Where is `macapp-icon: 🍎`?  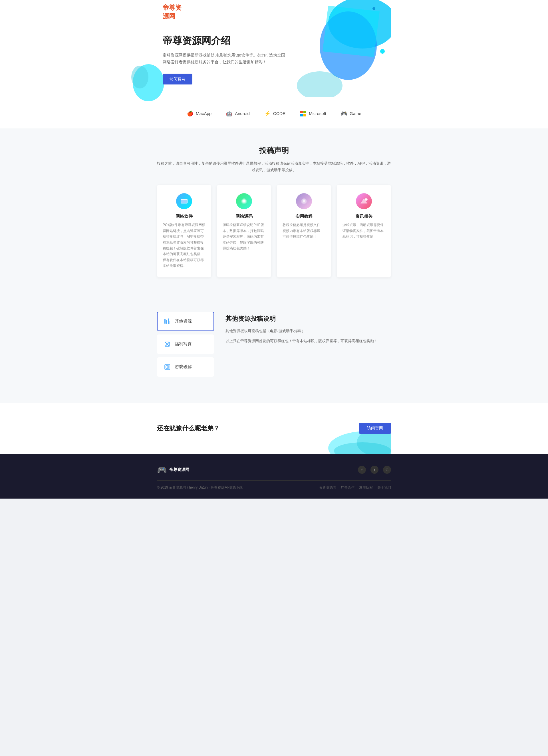 macapp-icon: 🍎 is located at coordinates (190, 113).